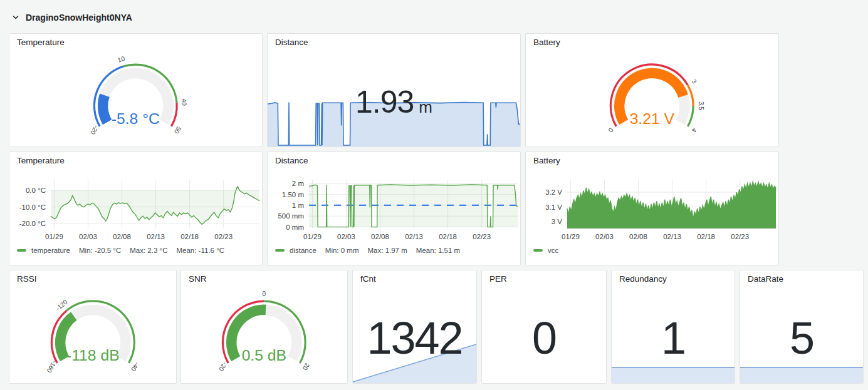 This screenshot has width=868, height=390. I want to click on panel-temperature-timeseries: Temperature 01/2902/0302/0802/1302/1802/…, so click(135, 208).